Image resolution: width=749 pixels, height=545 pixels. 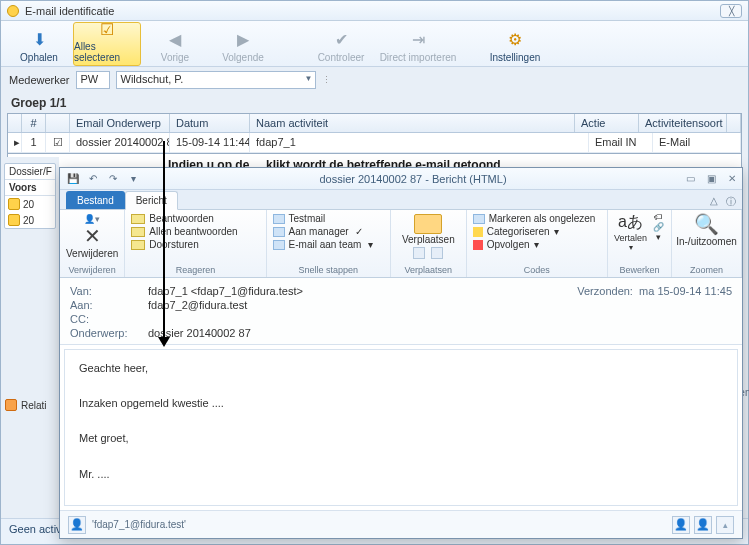 I want to click on medewerker-name-dropdown: Wildschut, P. ▼, so click(x=216, y=80).